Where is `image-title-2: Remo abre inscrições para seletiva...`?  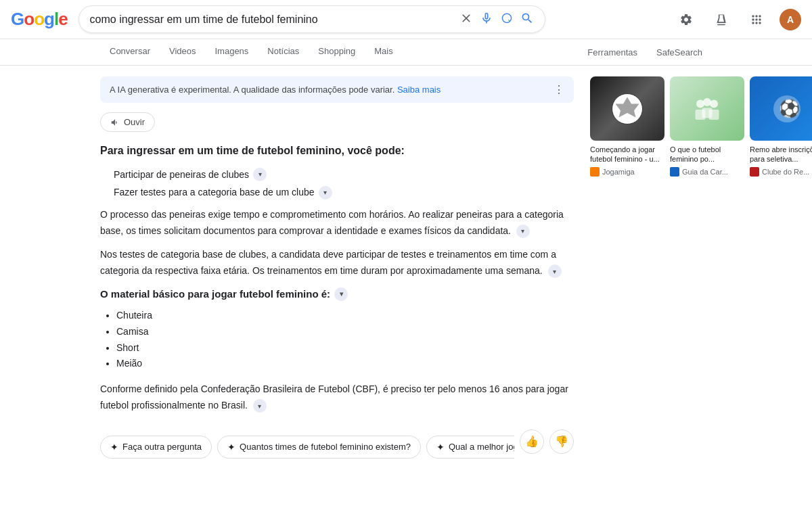 image-title-2: Remo abre inscrições para seletiva... is located at coordinates (781, 154).